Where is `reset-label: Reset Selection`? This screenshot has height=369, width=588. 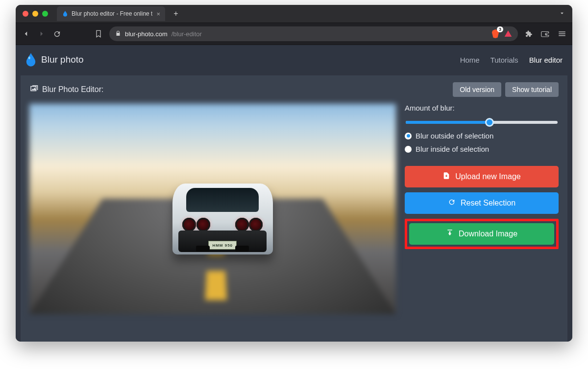 reset-label: Reset Selection is located at coordinates (488, 203).